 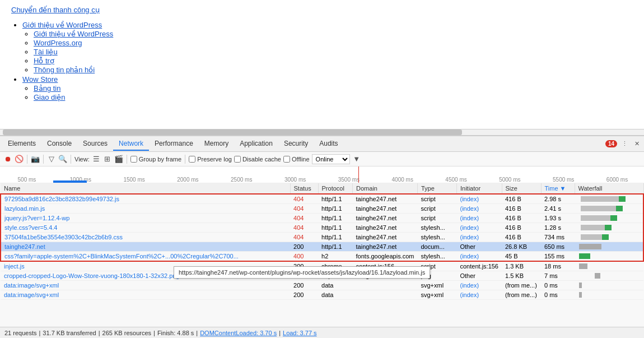 What do you see at coordinates (331, 159) in the screenshot?
I see `online-select: Online Offline Slow 3G Fast 3G` at bounding box center [331, 159].